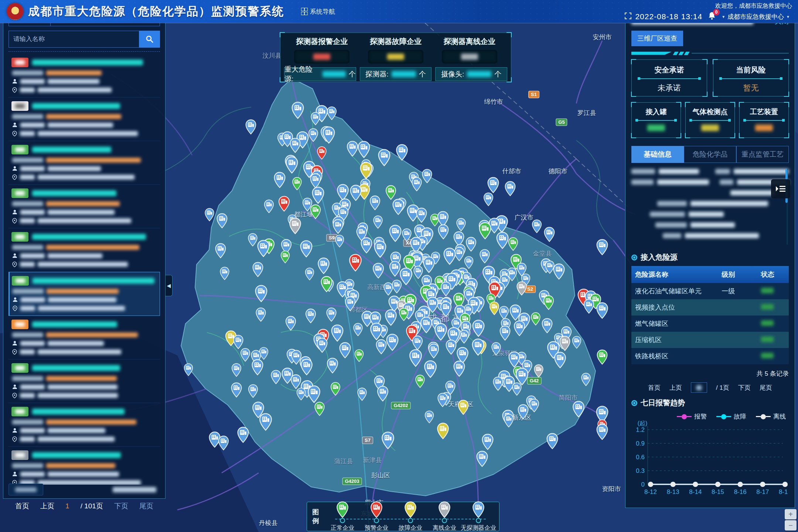 This screenshot has height=532, width=798. What do you see at coordinates (403, 516) in the screenshot?
I see `map-legend-panel: 图例 正常企业 预警企业 故障企业 离线企业 无探测器企业` at bounding box center [403, 516].